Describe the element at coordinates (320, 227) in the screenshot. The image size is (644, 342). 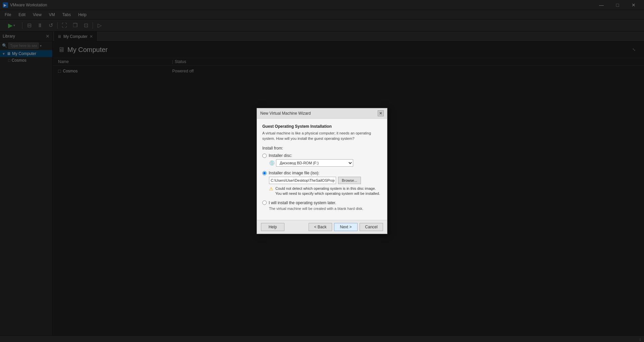
I see `back-button: < Back` at that location.